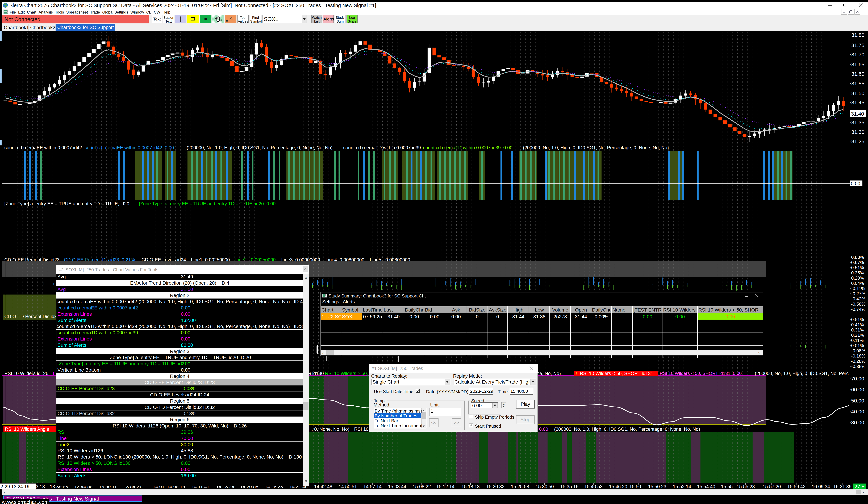 The image size is (868, 504). Describe the element at coordinates (256, 260) in the screenshot. I see `svg-text: Line2: -0.00250000` at that location.